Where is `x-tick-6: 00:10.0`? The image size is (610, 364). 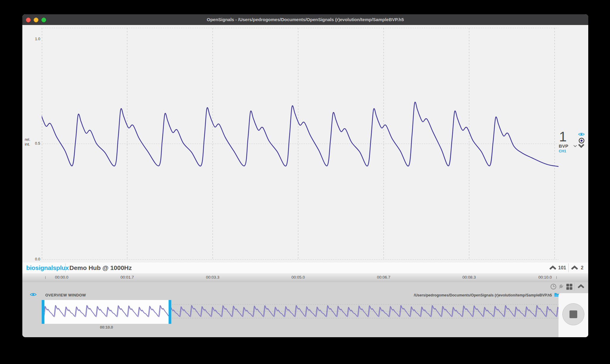 x-tick-6: 00:10.0 is located at coordinates (545, 277).